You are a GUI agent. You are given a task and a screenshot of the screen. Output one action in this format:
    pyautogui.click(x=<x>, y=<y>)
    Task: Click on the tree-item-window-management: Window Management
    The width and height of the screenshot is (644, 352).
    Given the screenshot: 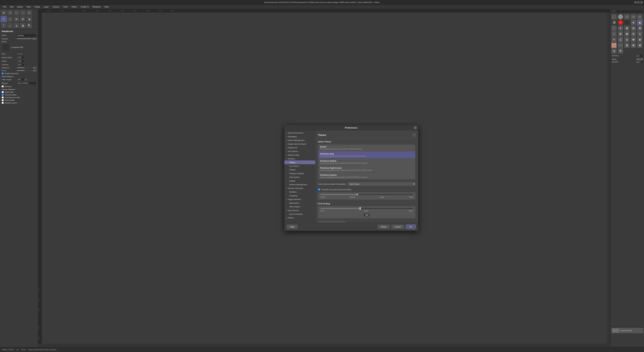 What is the action you would take?
    pyautogui.click(x=300, y=184)
    